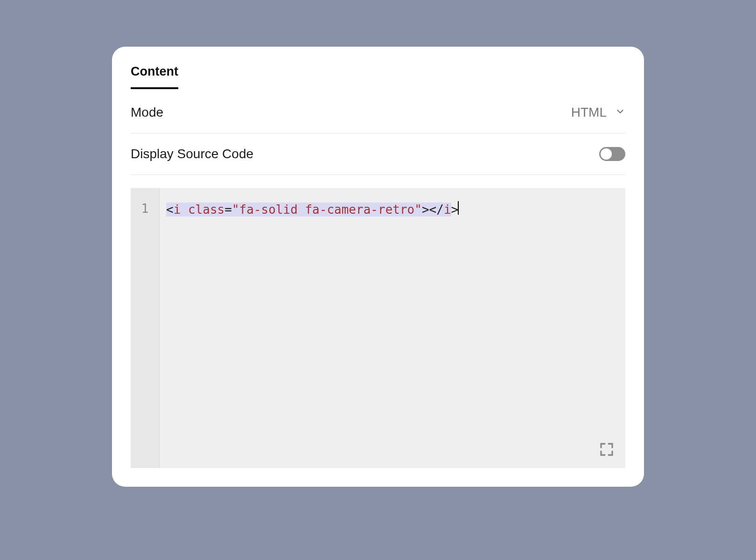 The height and width of the screenshot is (560, 756). Describe the element at coordinates (598, 112) in the screenshot. I see `mode-select: HTML` at that location.